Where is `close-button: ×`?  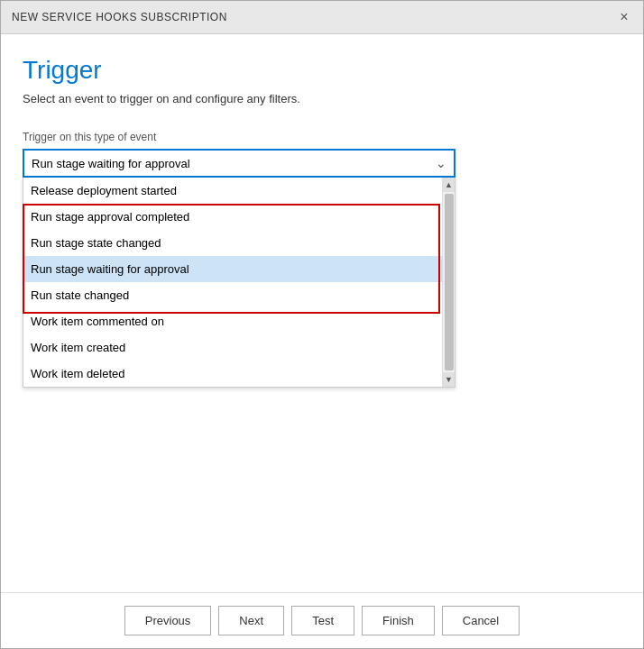
close-button: × is located at coordinates (624, 17).